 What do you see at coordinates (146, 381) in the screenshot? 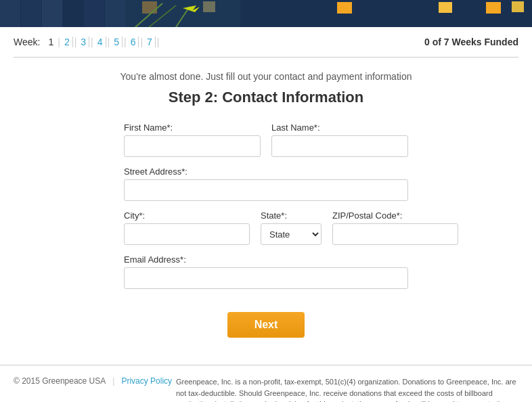
I see `privacy-policy-link: Privacy Policy` at bounding box center [146, 381].